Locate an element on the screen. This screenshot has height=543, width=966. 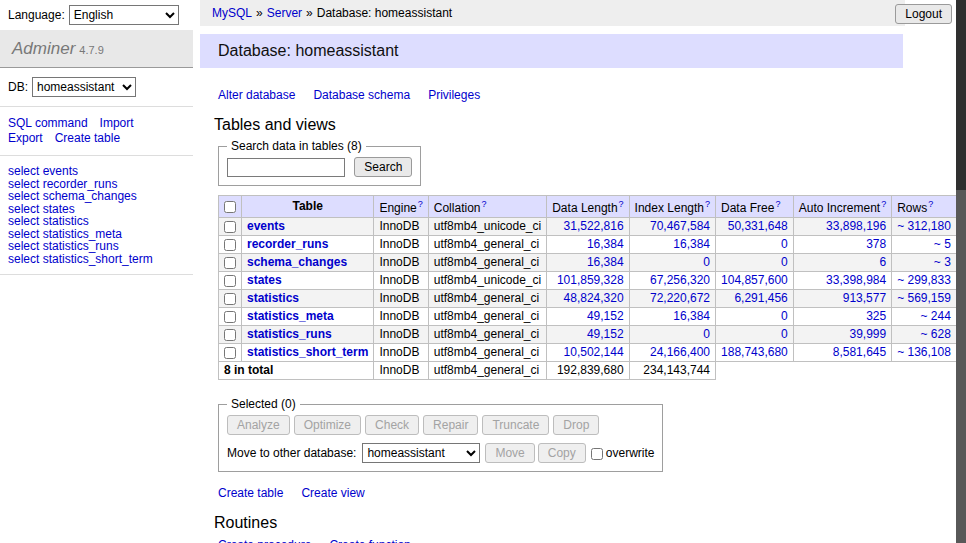
rows-link-schema_changes: ~ 3 is located at coordinates (942, 262).